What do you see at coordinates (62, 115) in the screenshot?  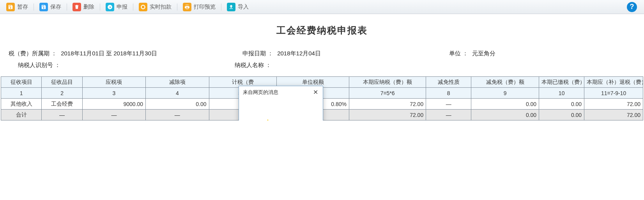 I see `cell-total-c2: —` at bounding box center [62, 115].